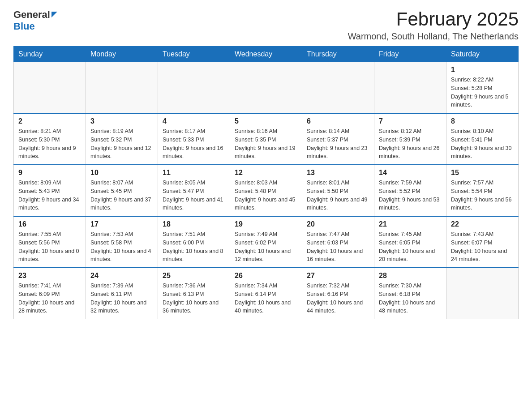  What do you see at coordinates (483, 88) in the screenshot?
I see `calendar-cell: 1Sunrise: 8:22 AM Sunset: 5:28 PM Daylig…` at bounding box center [483, 88].